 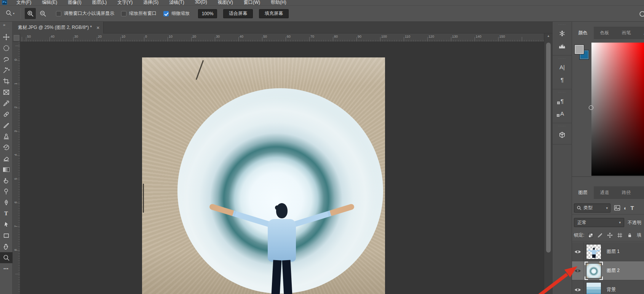 What do you see at coordinates (274, 14) in the screenshot?
I see `fill-screen-button: 填充屏幕` at bounding box center [274, 14].